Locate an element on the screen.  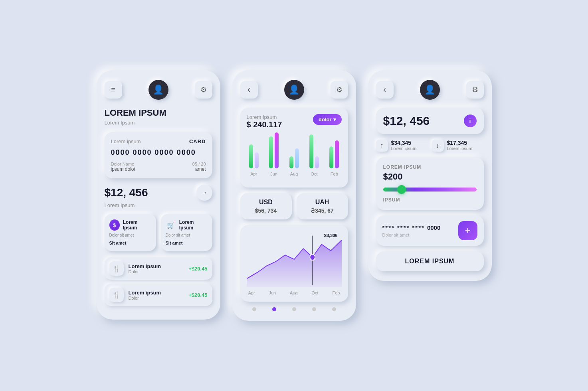
menu-button: ≡ is located at coordinates (113, 90).